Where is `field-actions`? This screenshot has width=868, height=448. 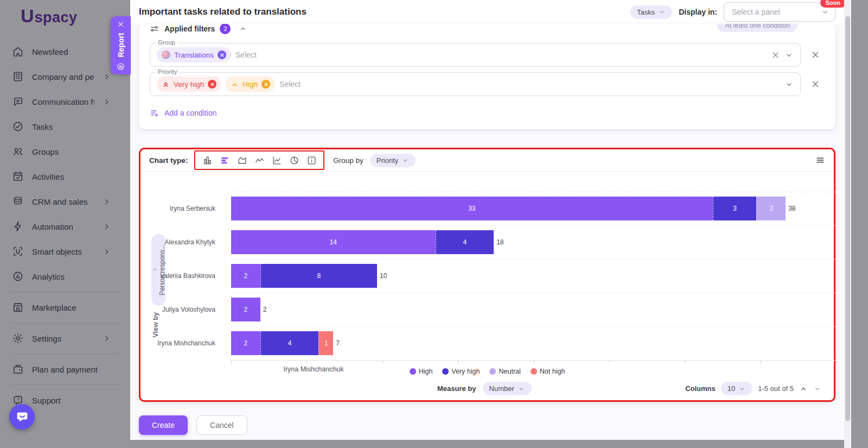 field-actions is located at coordinates (789, 85).